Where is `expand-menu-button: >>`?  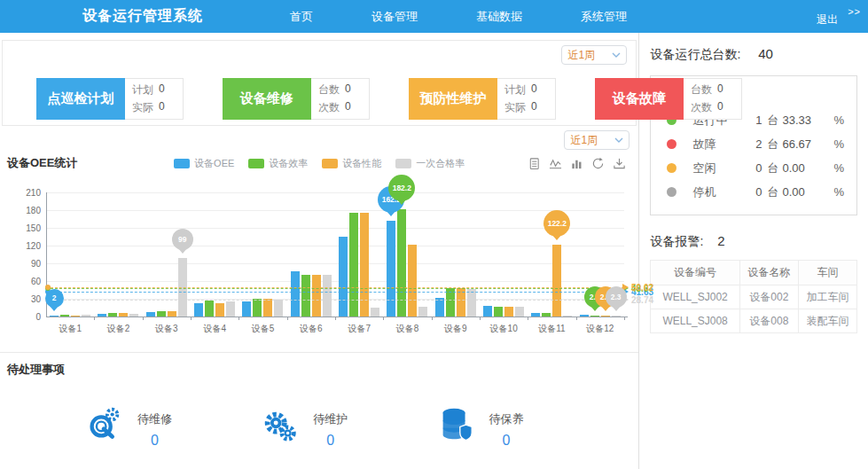
expand-menu-button: >> is located at coordinates (855, 12).